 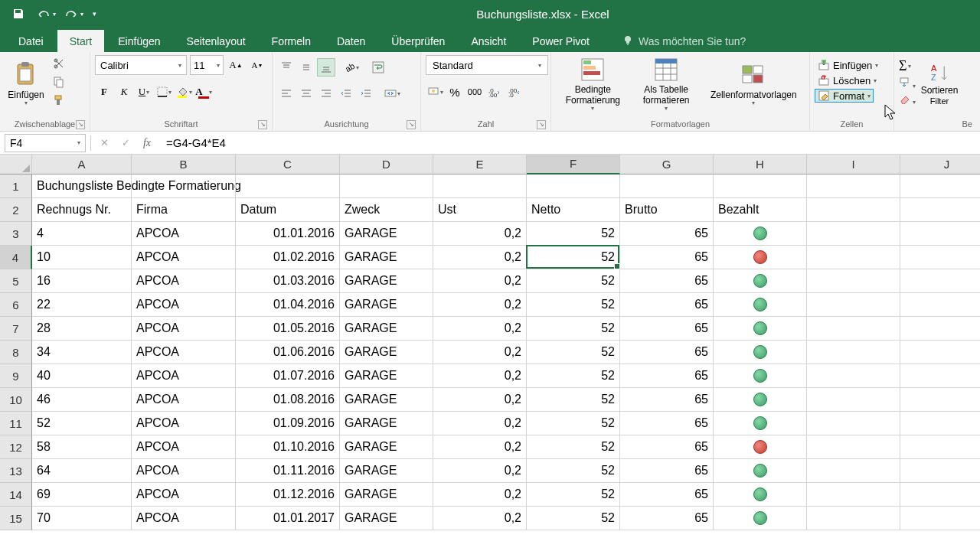 What do you see at coordinates (573, 210) in the screenshot?
I see `header-cell: Netto` at bounding box center [573, 210].